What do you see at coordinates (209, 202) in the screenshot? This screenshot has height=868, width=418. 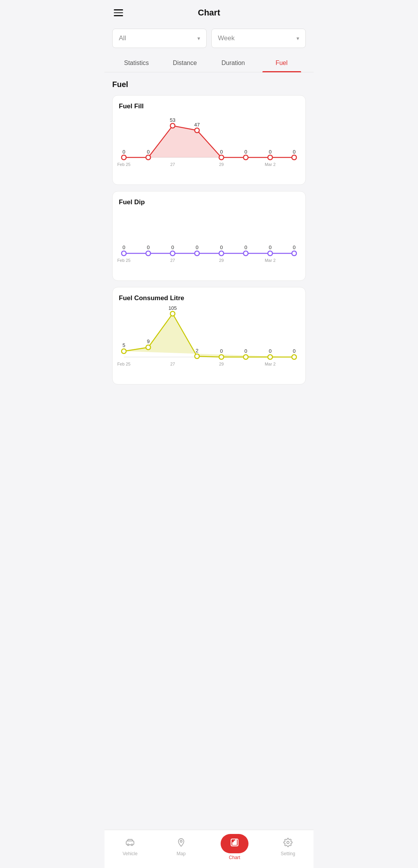 I see `fuel-dip-title: Fuel Dip` at bounding box center [209, 202].